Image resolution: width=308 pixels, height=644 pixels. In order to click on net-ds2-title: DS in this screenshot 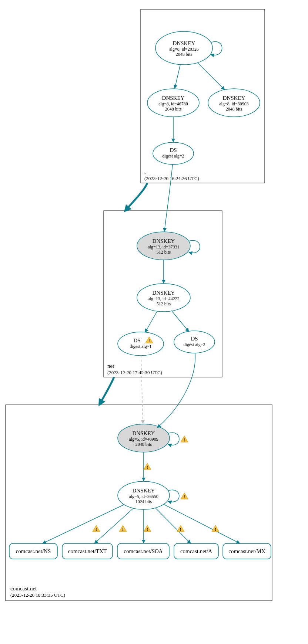, I will do `click(194, 339)`.